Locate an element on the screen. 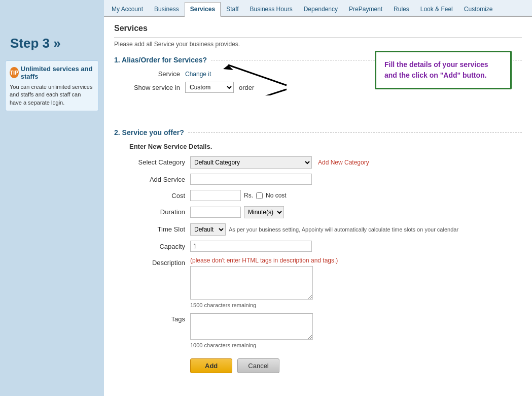 The height and width of the screenshot is (396, 532). select-category-row: Select Category Default Category Add New… is located at coordinates (318, 162).